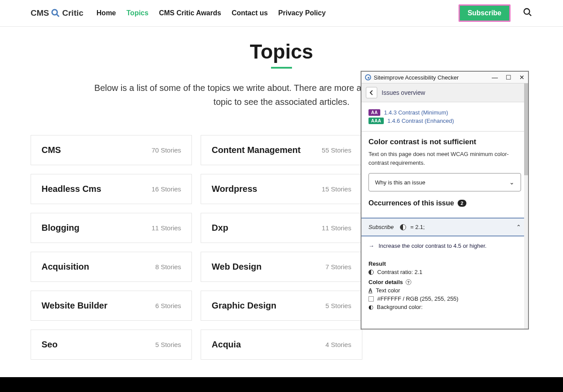  I want to click on search-icon, so click(528, 13).